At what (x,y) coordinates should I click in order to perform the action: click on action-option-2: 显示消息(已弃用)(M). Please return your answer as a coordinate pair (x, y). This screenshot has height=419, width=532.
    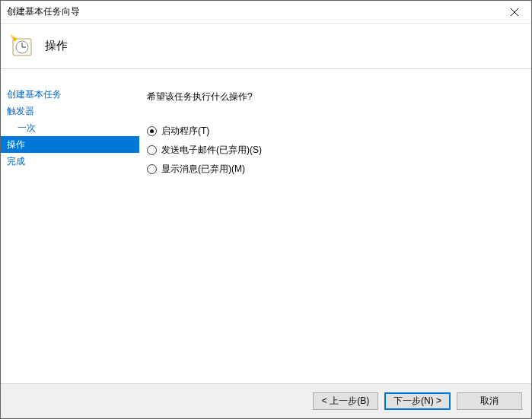
    Looking at the image, I should click on (339, 169).